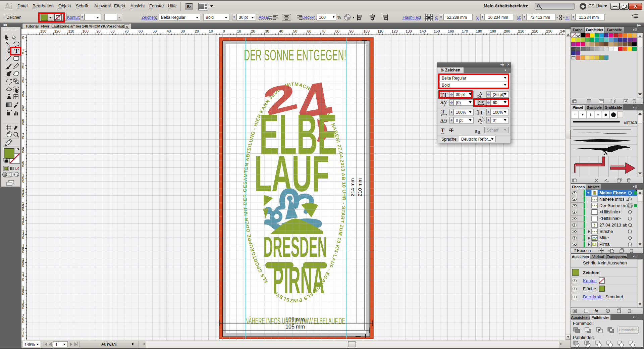  What do you see at coordinates (360, 187) in the screenshot?
I see `svg-text: 210 mm` at bounding box center [360, 187].